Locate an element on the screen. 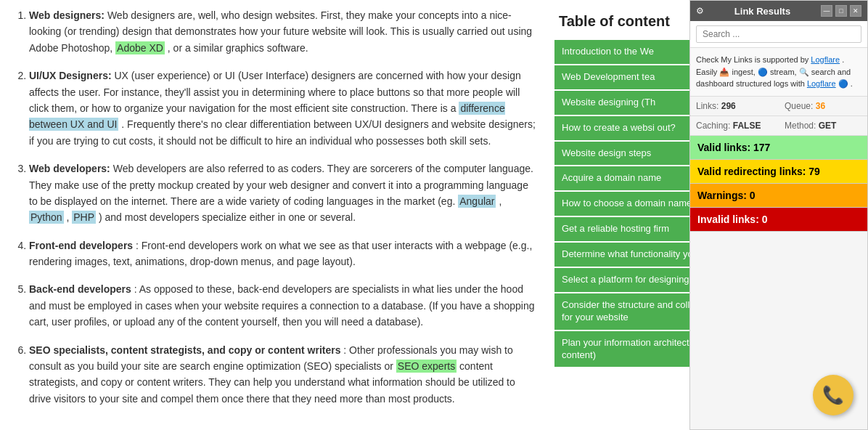 The image size is (868, 430). item-text2: ) and most developers specialize either … is located at coordinates (227, 217).